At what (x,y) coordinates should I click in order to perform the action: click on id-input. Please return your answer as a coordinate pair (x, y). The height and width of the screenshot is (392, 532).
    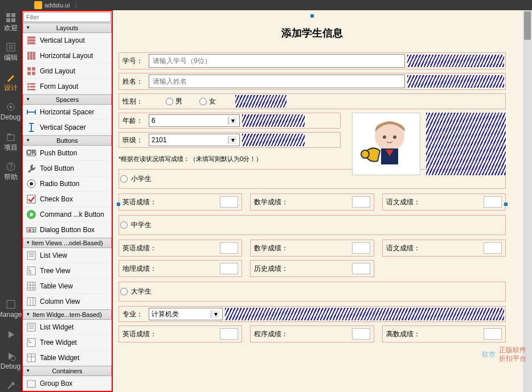
    Looking at the image, I should click on (277, 61).